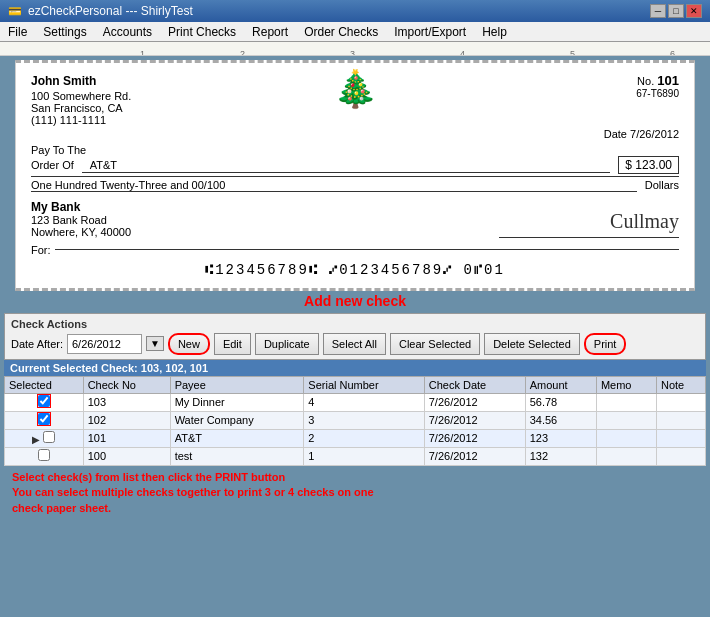  Describe the element at coordinates (616, 134) in the screenshot. I see `check-date-label: Date` at that location.